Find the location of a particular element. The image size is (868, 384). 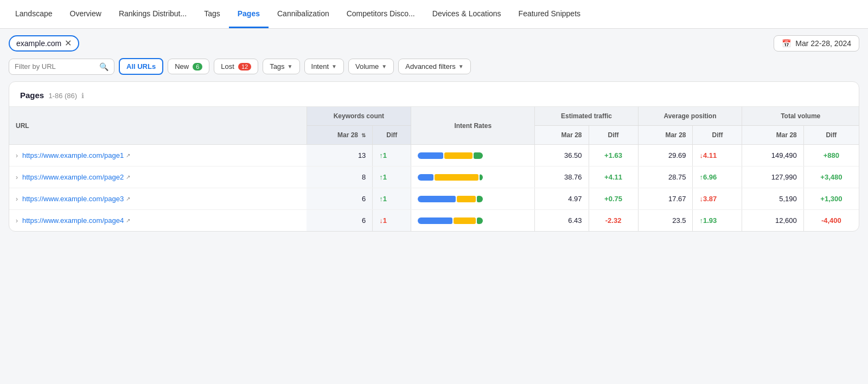

intent-bar is located at coordinates (450, 177).